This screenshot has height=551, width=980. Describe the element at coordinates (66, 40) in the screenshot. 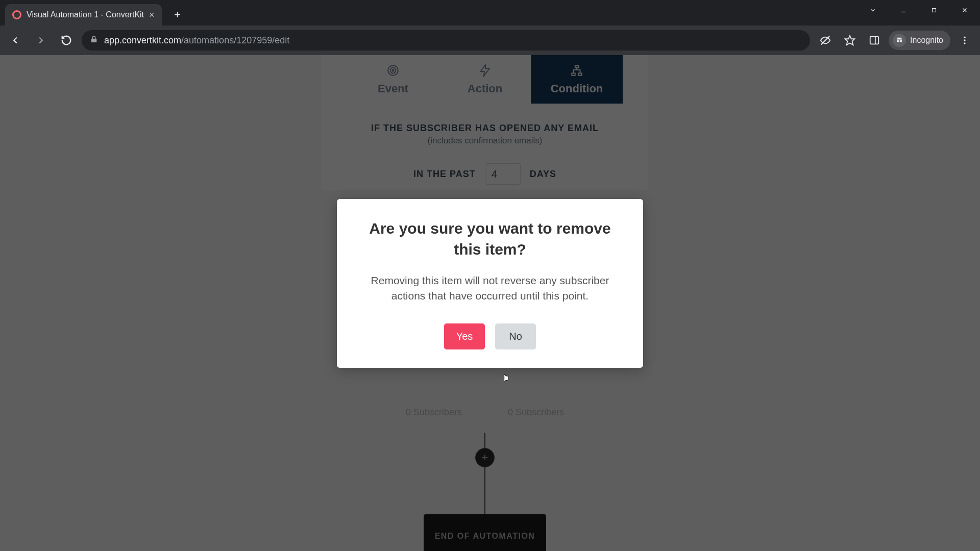

I see `reload-button` at that location.